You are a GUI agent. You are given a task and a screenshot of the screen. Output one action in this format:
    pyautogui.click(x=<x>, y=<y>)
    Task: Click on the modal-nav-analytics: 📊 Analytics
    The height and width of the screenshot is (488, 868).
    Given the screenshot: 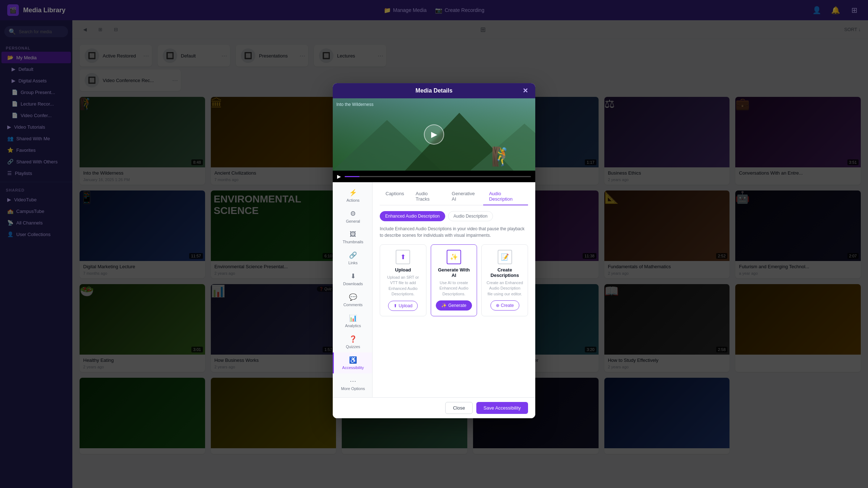 What is the action you would take?
    pyautogui.click(x=352, y=321)
    